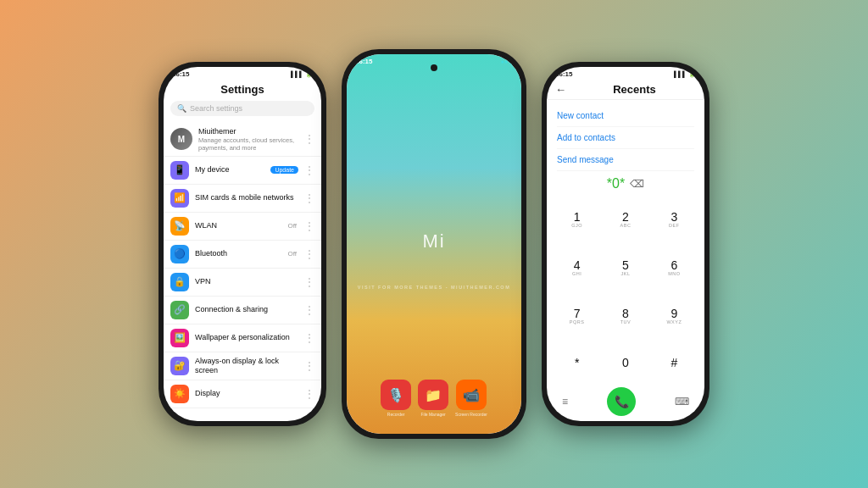 The height and width of the screenshot is (488, 868). Describe the element at coordinates (396, 398) in the screenshot. I see `app-recorder: 🎙️ Recorder` at that location.